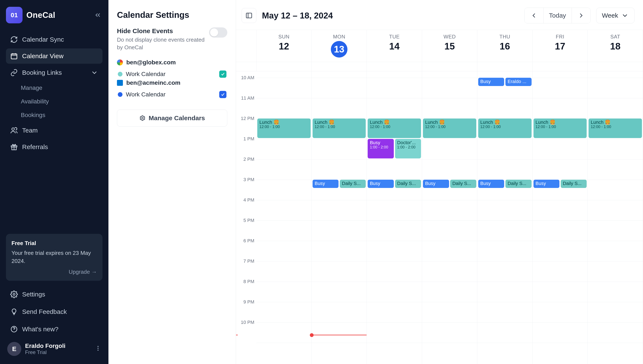 Image resolution: width=643 pixels, height=364 pixels. Describe the element at coordinates (54, 272) in the screenshot. I see `upgrade-link: Upgrade →` at that location.